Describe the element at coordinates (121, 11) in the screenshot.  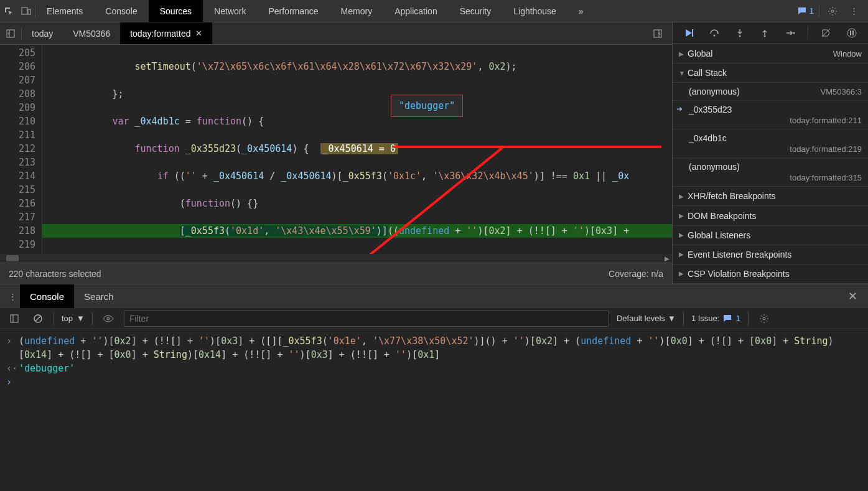
I see `tab-console: Console` at that location.